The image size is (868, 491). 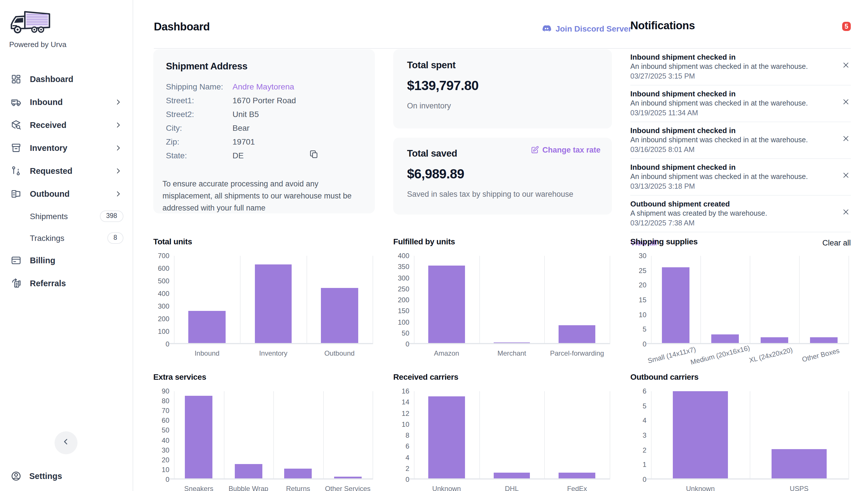 I want to click on y-axis-tick: 500, so click(x=161, y=281).